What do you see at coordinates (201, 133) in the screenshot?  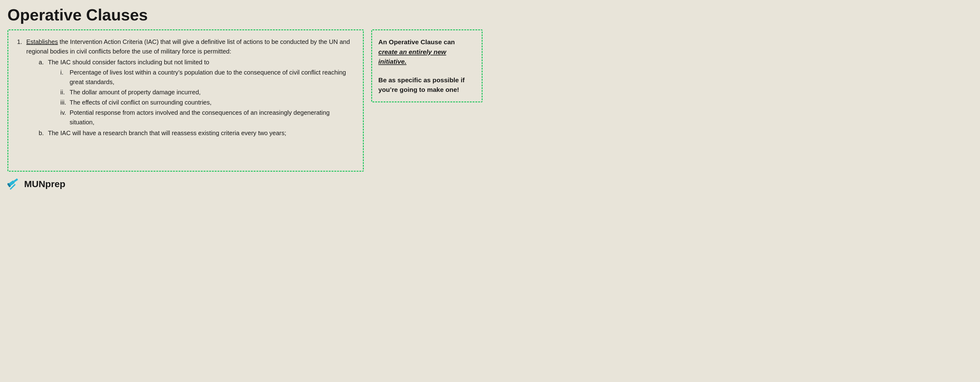 I see `sub-b-content: The IAC will have a research branch that…` at bounding box center [201, 133].